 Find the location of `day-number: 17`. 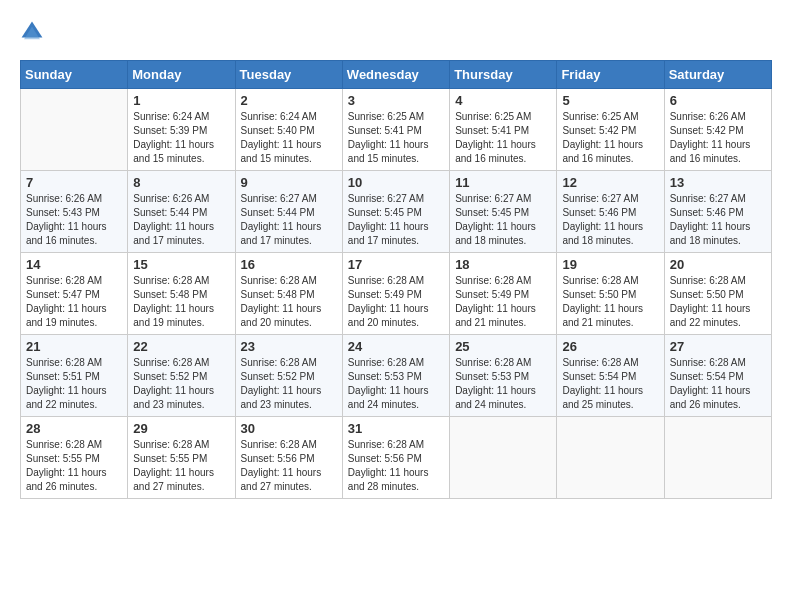

day-number: 17 is located at coordinates (396, 264).